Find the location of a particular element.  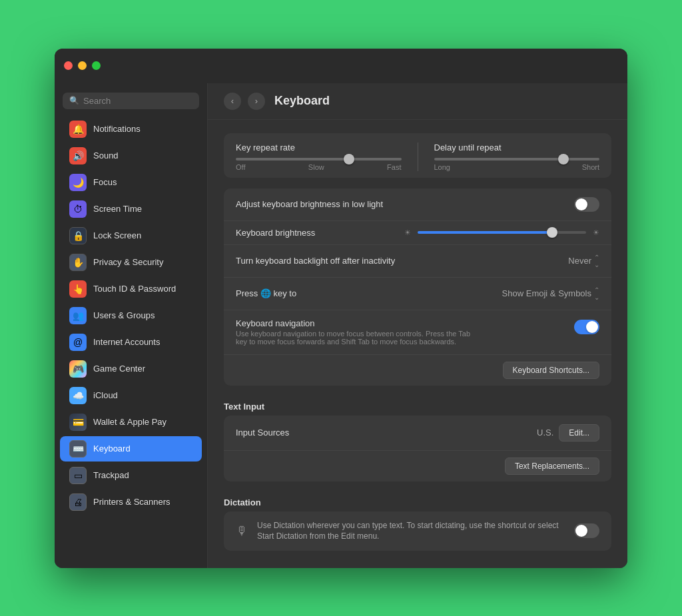

sidebar-item-touchid: 👆 Touch ID & Password is located at coordinates (131, 289).